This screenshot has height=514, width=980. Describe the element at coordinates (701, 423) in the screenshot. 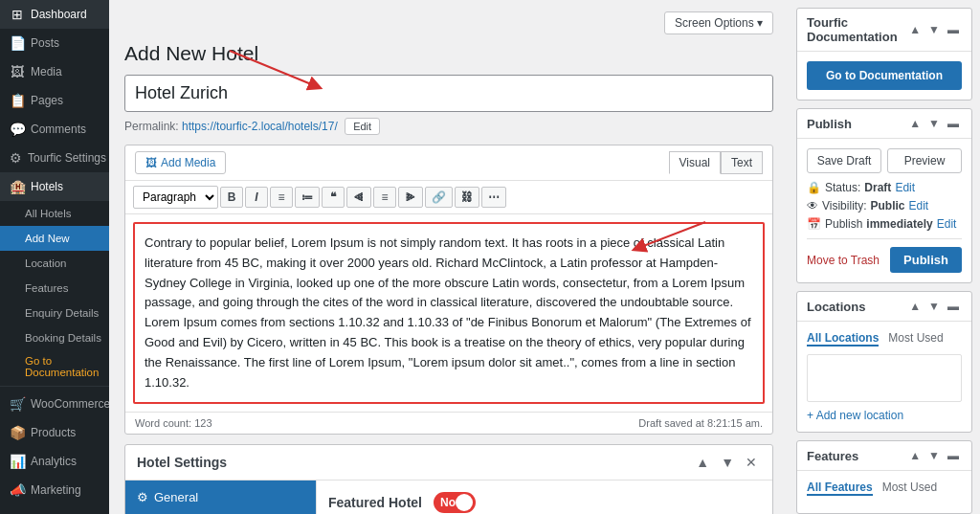

I see `draft-saved: Draft saved at 8:21:15 am.` at that location.